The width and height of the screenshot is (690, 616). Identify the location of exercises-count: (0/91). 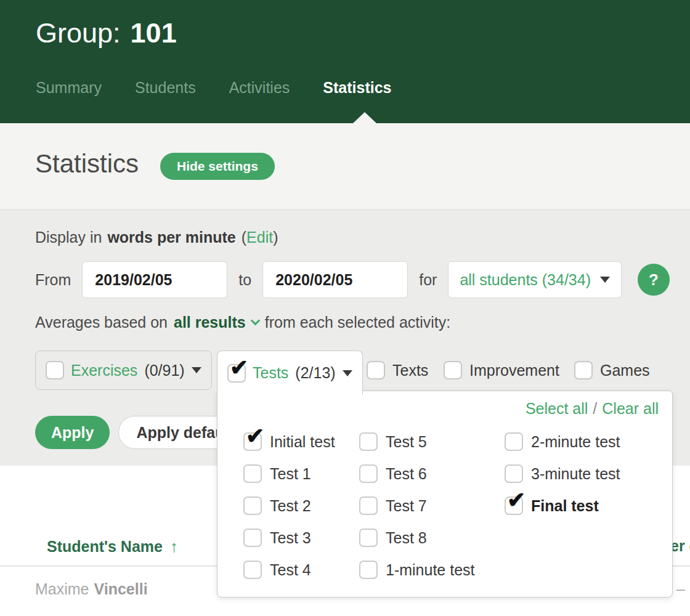
(164, 371).